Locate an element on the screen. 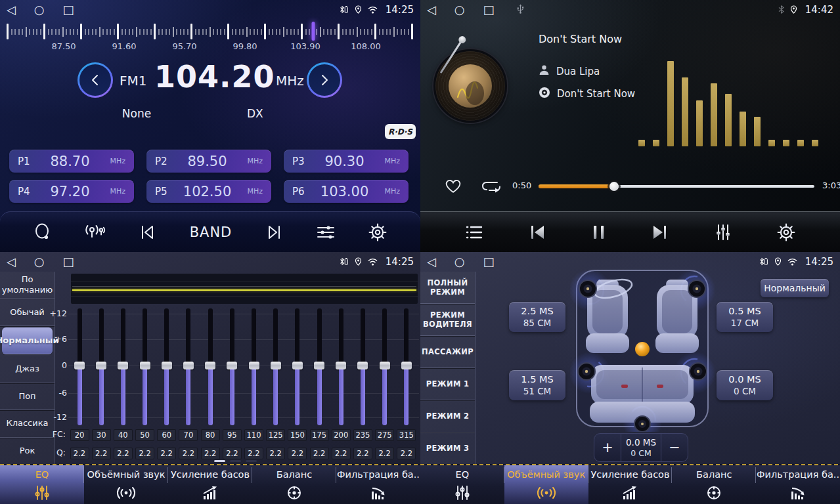 This screenshot has height=504, width=840. tune-up-button is located at coordinates (324, 80).